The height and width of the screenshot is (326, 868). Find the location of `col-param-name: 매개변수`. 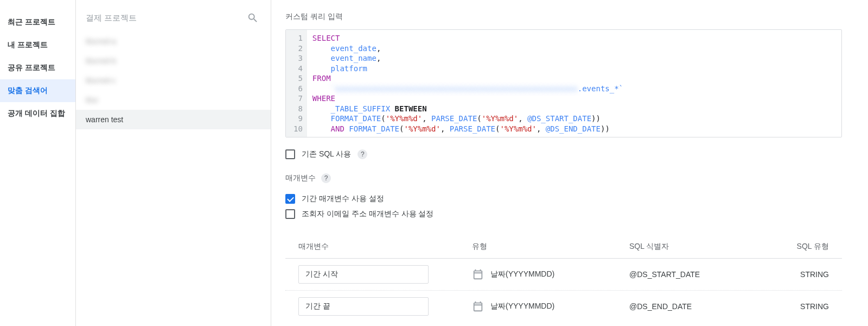

col-param-name: 매개변수 is located at coordinates (385, 247).